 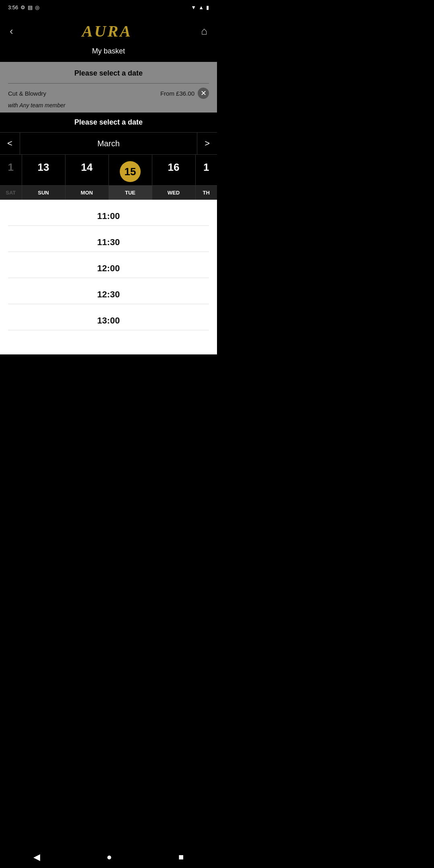 What do you see at coordinates (108, 291) in the screenshot?
I see `time-slot-1230: 12:30` at bounding box center [108, 291].